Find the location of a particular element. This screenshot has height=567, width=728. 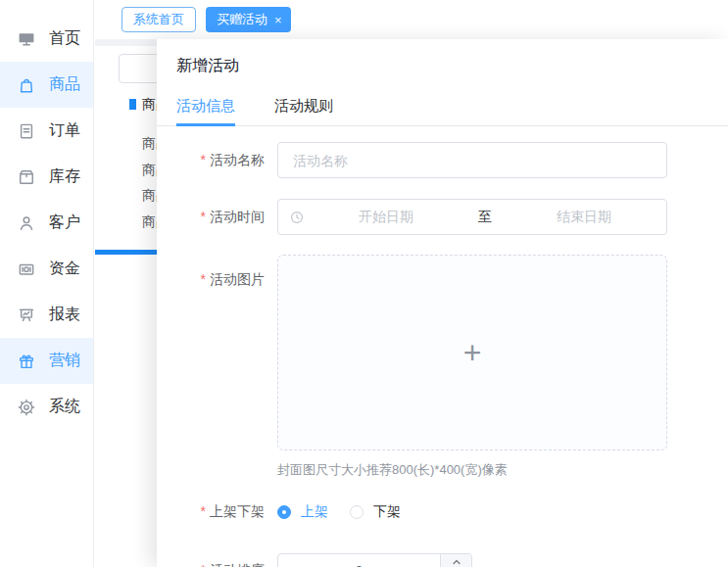

sidebar-item-funds: 资金 is located at coordinates (47, 268).